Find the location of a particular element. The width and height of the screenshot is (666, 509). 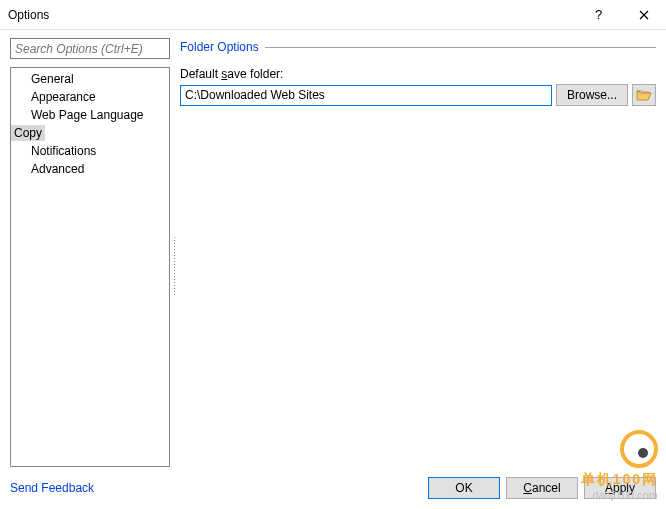

save-folder-label: Default save folder: is located at coordinates (418, 74).